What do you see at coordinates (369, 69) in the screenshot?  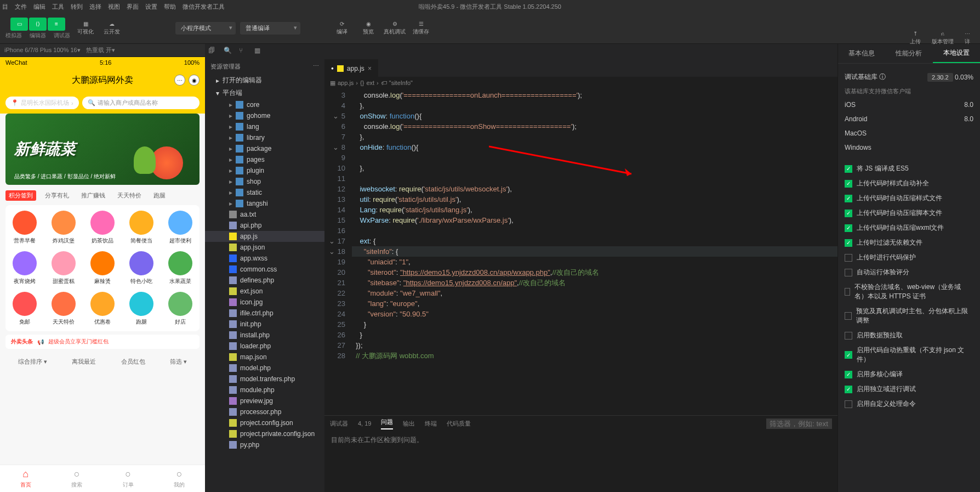 I see `close-tab-icon: ×` at bounding box center [369, 69].